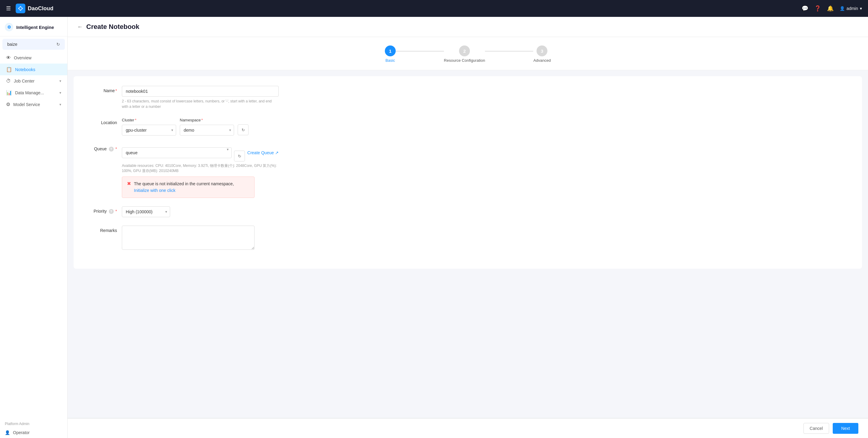  I want to click on priority-select-wrapper: High (100000) Medium (50000) Low (10000)…, so click(146, 212).